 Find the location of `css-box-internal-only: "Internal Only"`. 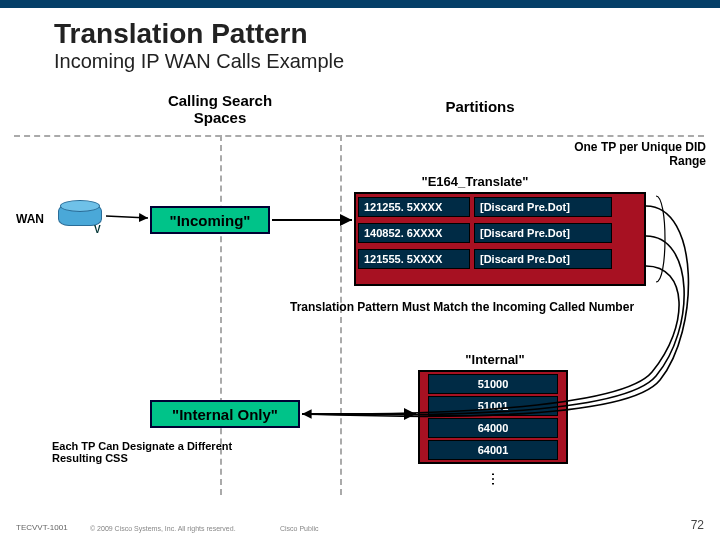

css-box-internal-only: "Internal Only" is located at coordinates (225, 414).